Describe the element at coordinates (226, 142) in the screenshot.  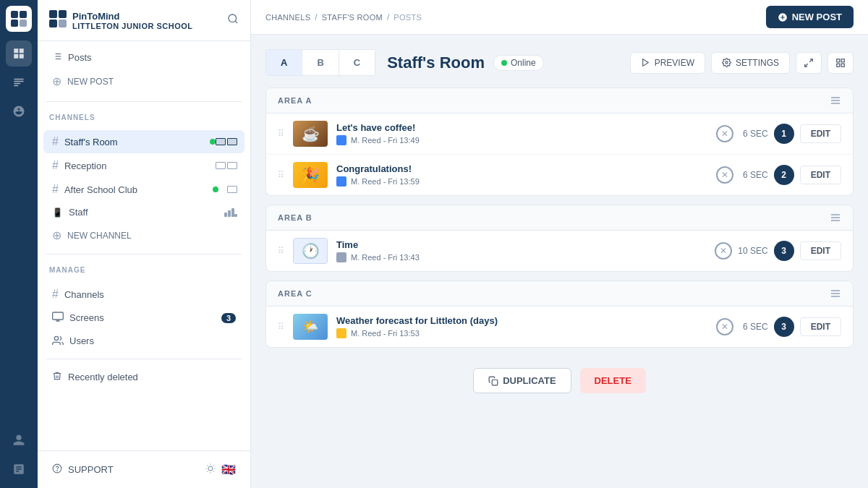
I see `screen-badge` at that location.